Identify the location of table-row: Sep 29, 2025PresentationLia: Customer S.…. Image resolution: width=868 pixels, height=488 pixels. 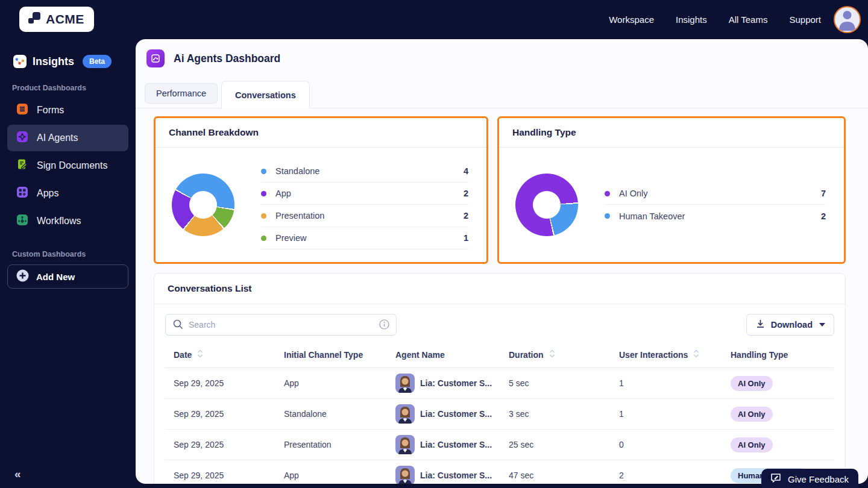
(500, 445).